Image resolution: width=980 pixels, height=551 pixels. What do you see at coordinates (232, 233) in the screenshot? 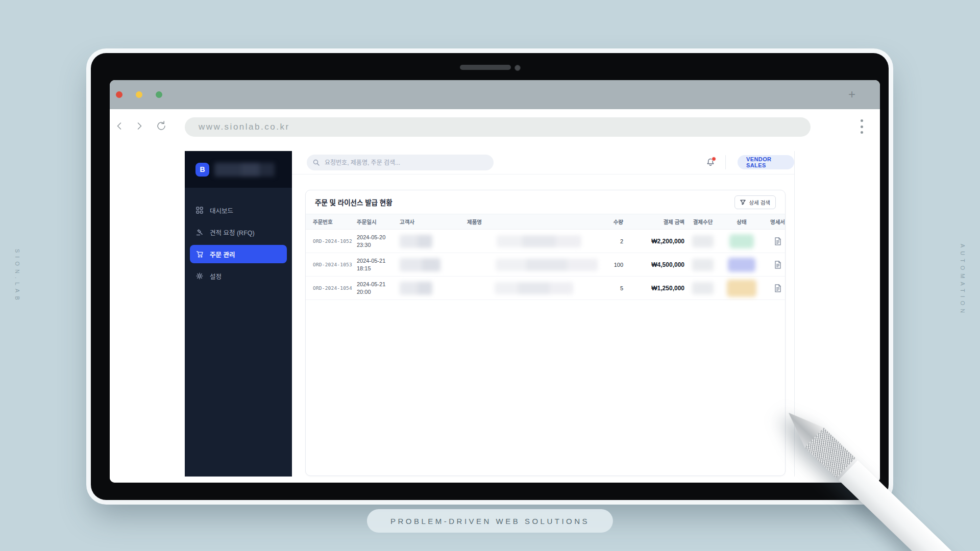
I see `sidebar-item-label: 견적 요청 (RFQ)` at bounding box center [232, 233].